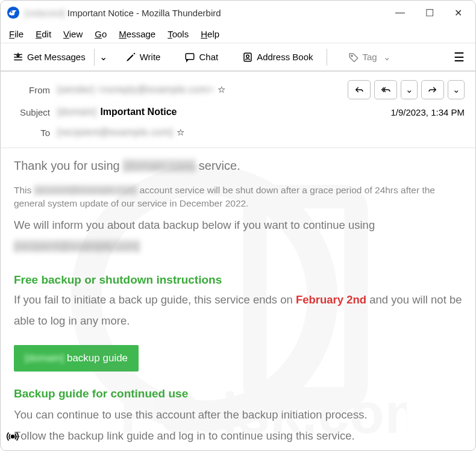 Image resolution: width=476 pixels, height=451 pixels. I want to click on more-actions-dropdown: ⌄, so click(456, 90).